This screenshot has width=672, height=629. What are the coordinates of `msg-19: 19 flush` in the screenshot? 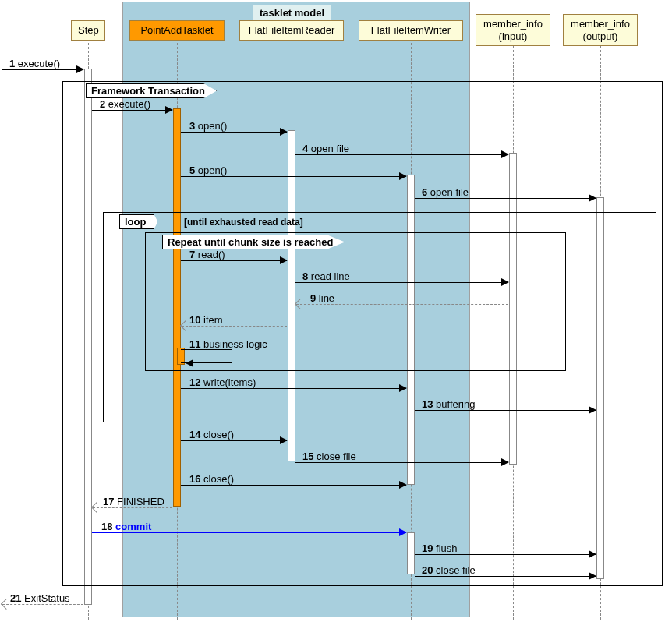 It's located at (440, 549).